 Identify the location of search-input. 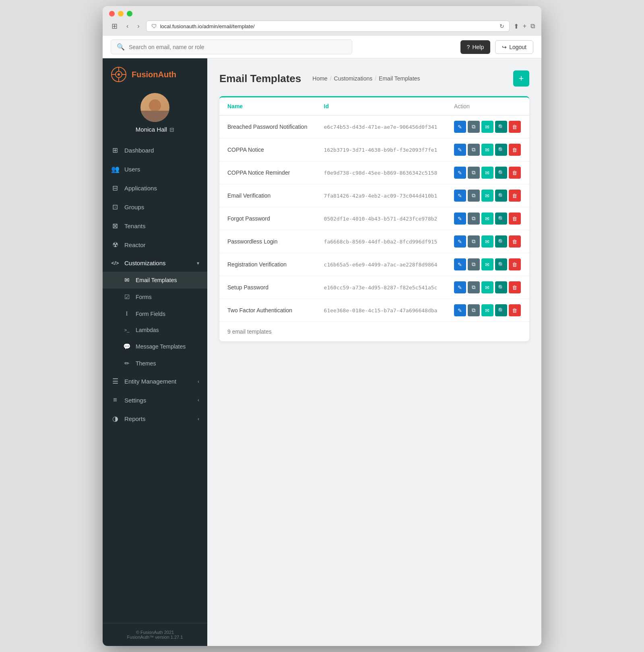
(237, 47).